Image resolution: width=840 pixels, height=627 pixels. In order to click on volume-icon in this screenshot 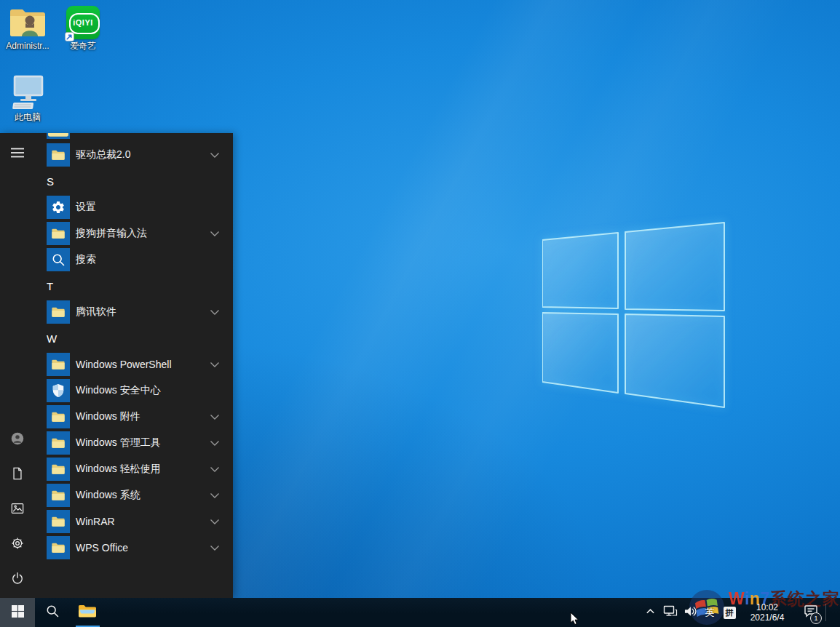, I will do `click(690, 612)`.